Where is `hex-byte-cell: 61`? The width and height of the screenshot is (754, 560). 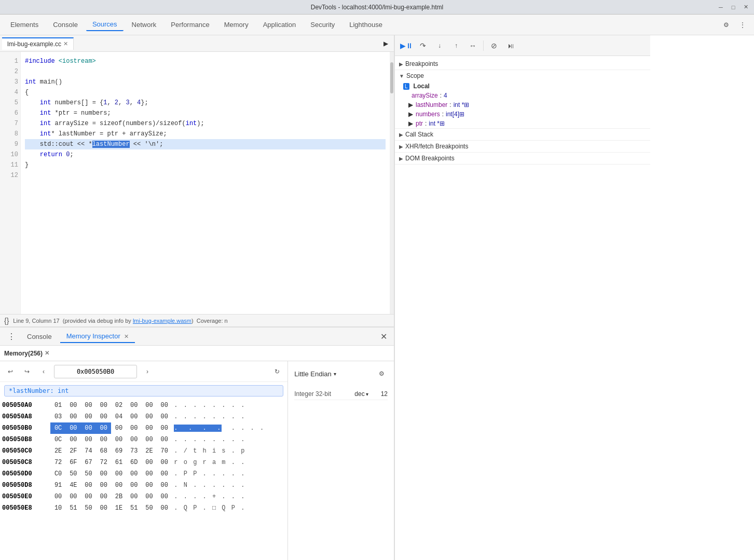 hex-byte-cell: 61 is located at coordinates (118, 462).